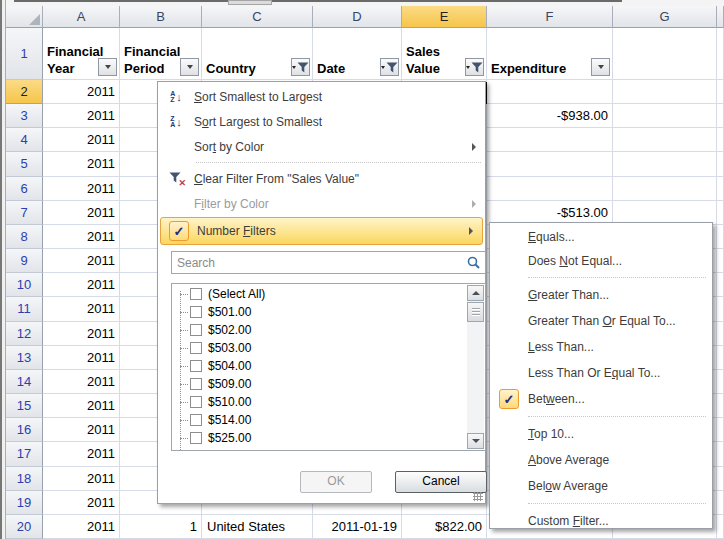 The height and width of the screenshot is (539, 724). I want to click on cell-pad17, so click(720, 454).